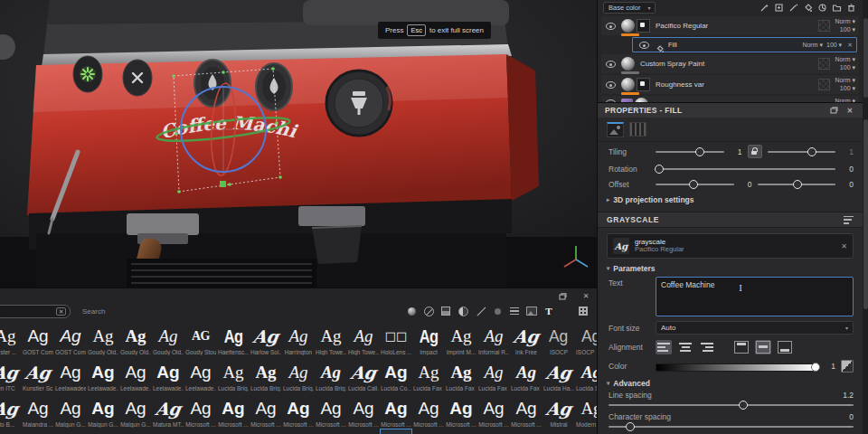 The width and height of the screenshot is (868, 434). Describe the element at coordinates (829, 366) in the screenshot. I see `color-value: 1` at that location.